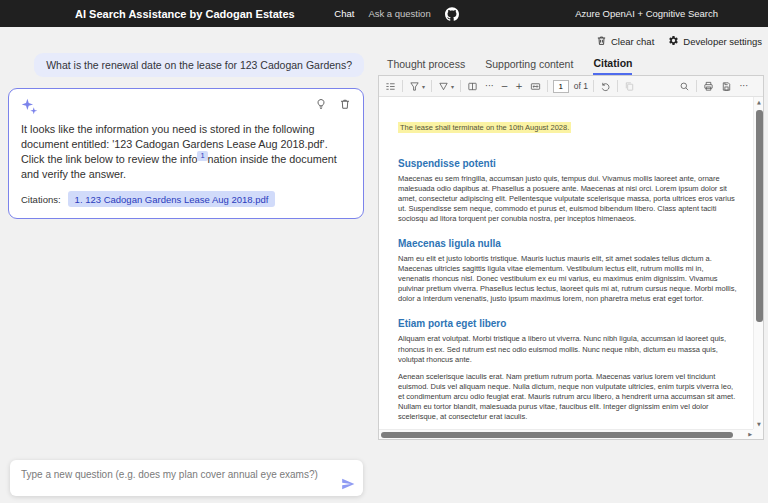  I want to click on zoom-out-icon: −, so click(505, 86).